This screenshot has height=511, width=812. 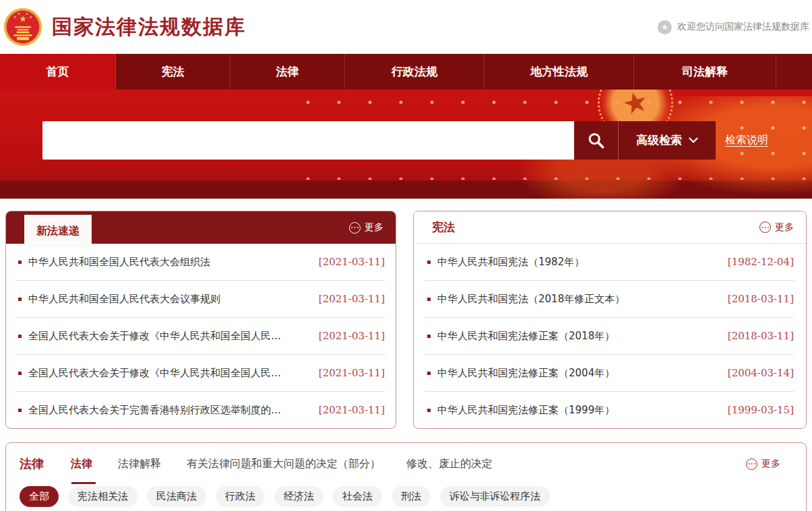 I want to click on law-title-link: 中华人民共和国宪法修正案（2004年）, so click(x=578, y=373).